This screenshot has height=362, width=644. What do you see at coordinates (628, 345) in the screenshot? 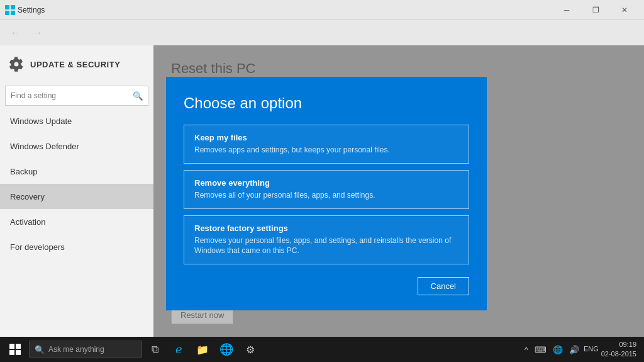
I see `tray-time: 09:19` at bounding box center [628, 345].